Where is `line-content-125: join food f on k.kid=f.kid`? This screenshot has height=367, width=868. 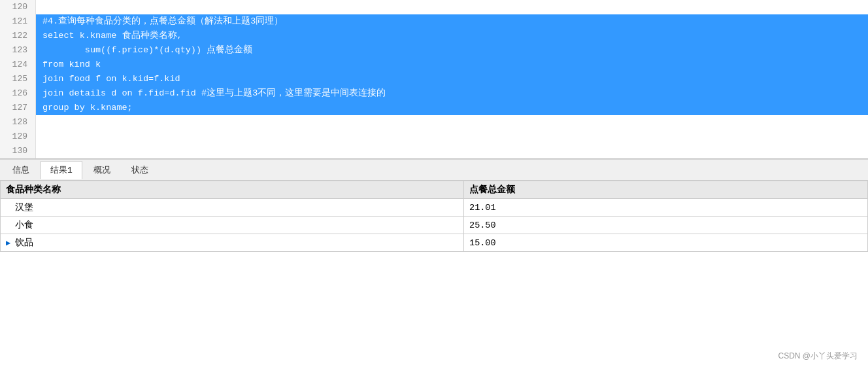 line-content-125: join food f on k.kid=f.kid is located at coordinates (452, 79).